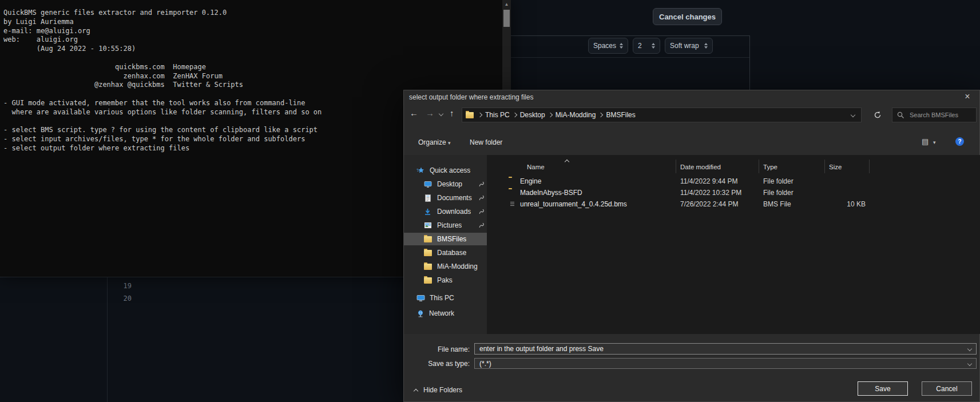 The image size is (980, 402). Describe the element at coordinates (733, 193) in the screenshot. I see `file-row-madeinabyss-bsfd: MadeInAbyss-BSFD 11/4/2022 10:32 PM File…` at that location.